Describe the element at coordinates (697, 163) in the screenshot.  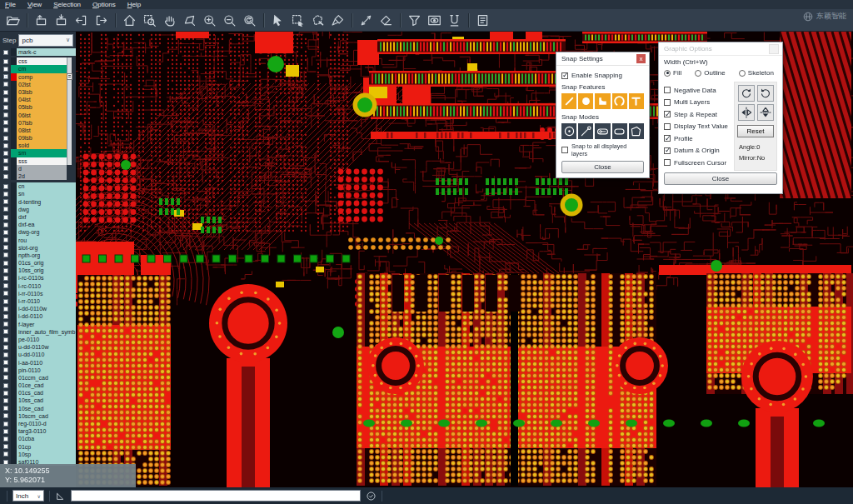
I see `option-fullscreen-cursor: Fullscreen Cursor` at that location.